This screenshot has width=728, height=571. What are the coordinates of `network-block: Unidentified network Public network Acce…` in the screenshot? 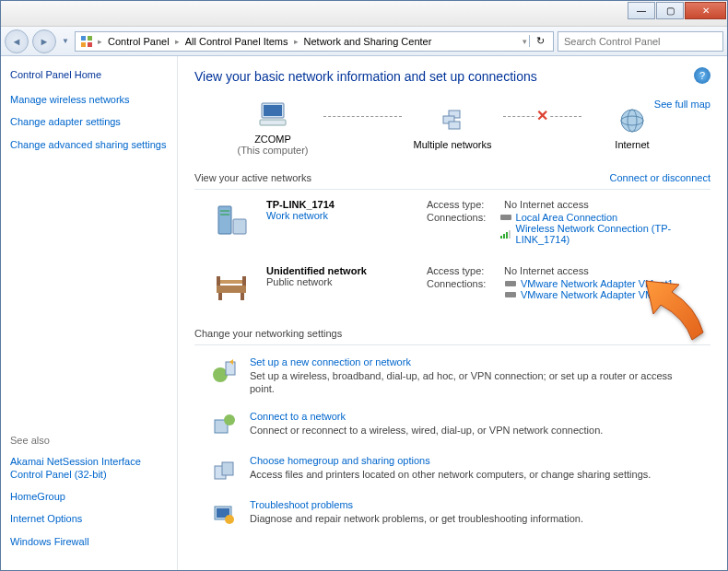 It's located at (452, 289).